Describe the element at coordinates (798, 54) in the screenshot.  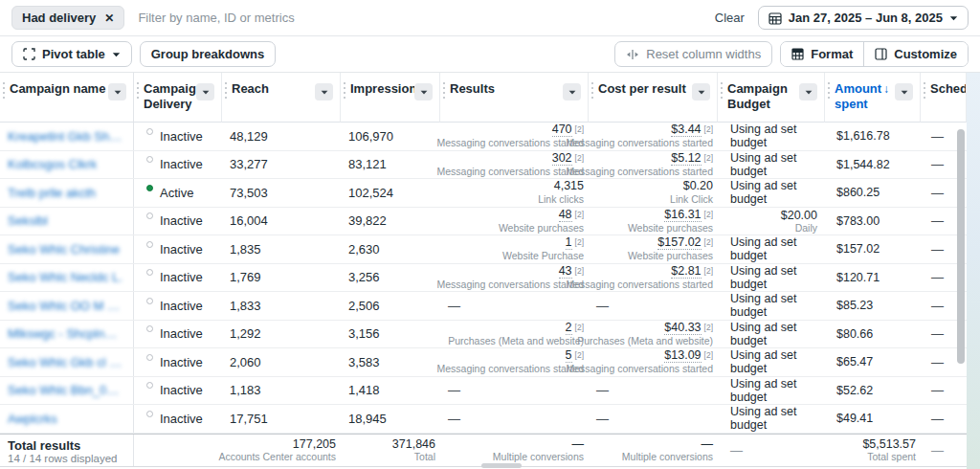
I see `format-table-icon` at that location.